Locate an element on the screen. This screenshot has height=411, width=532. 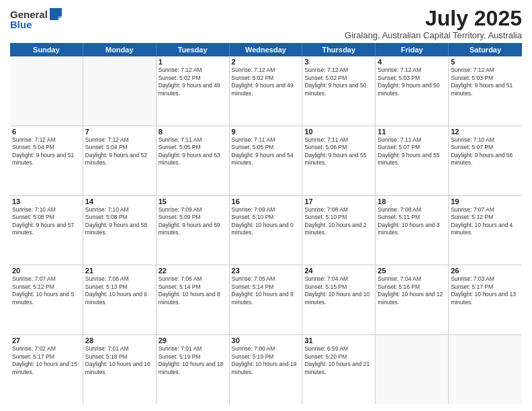
day-info: Sunrise: 7:04 AM Sunset: 5:15 PM Dayligh… is located at coordinates (339, 291).